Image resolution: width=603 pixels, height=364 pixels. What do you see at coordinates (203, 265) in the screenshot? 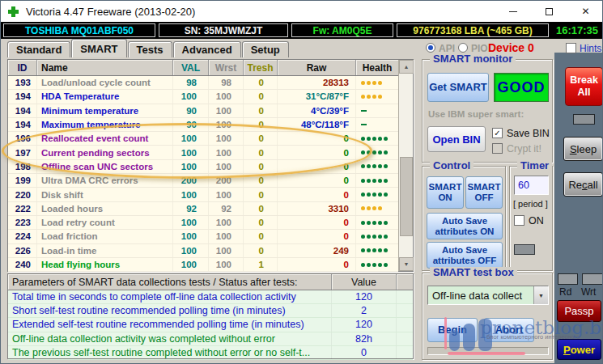
I see `smart-attribute-row: 240Head flying hours10010010` at bounding box center [203, 265].